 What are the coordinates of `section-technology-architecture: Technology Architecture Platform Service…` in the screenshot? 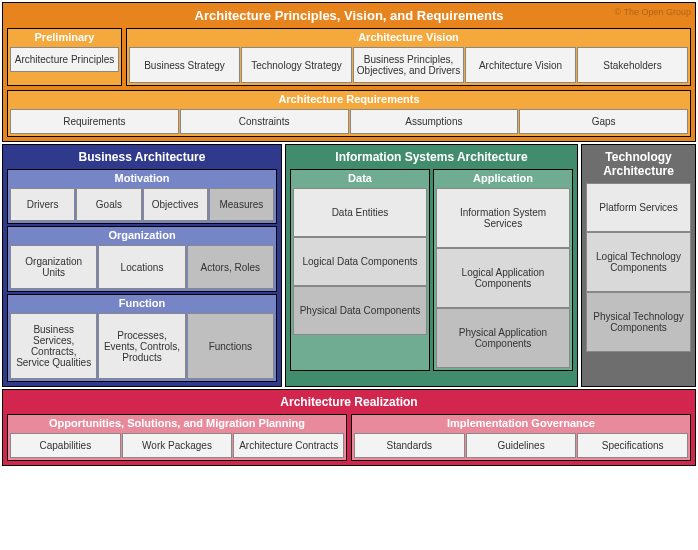 It's located at (638, 266).